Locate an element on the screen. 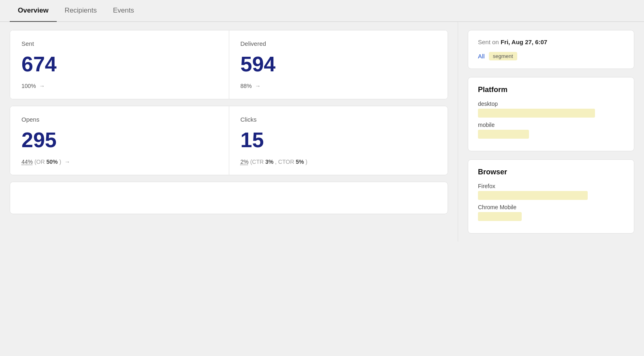 Image resolution: width=644 pixels, height=356 pixels. browser-block: Browser Firefox Chrome Mobile is located at coordinates (551, 196).